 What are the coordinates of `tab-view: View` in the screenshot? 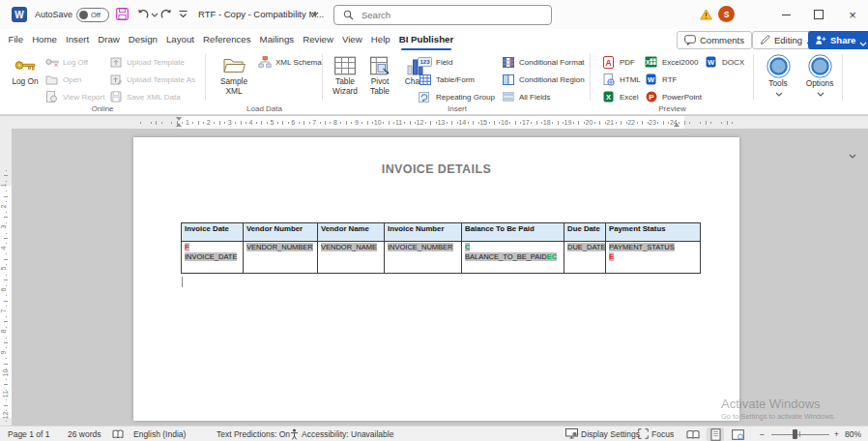 It's located at (352, 40).